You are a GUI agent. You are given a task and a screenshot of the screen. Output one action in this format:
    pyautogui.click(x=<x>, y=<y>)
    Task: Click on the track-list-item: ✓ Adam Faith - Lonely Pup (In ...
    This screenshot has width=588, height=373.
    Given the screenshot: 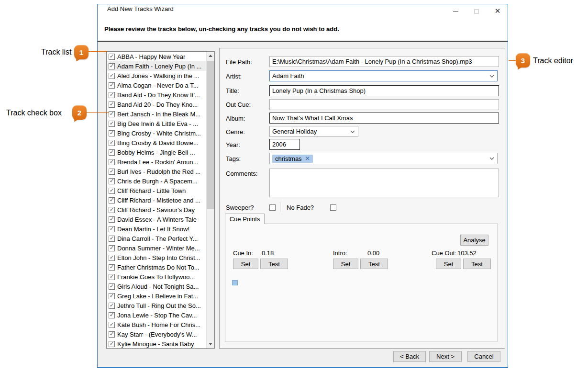 What is the action you would take?
    pyautogui.click(x=157, y=66)
    